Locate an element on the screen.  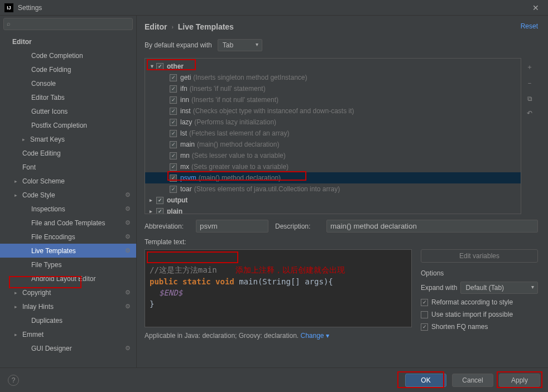
sidebar-item-editor-tabs: Editor Tabs is located at coordinates (68, 97).